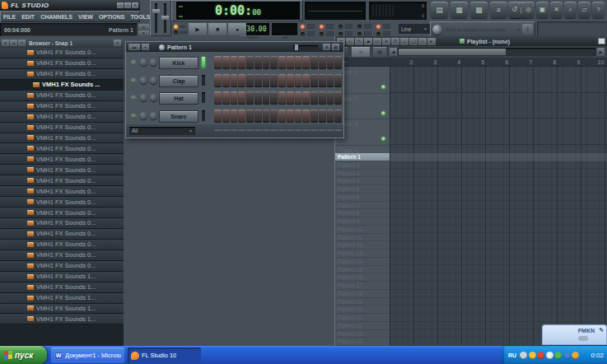  What do you see at coordinates (198, 30) in the screenshot?
I see `play-button: ▶` at bounding box center [198, 30].